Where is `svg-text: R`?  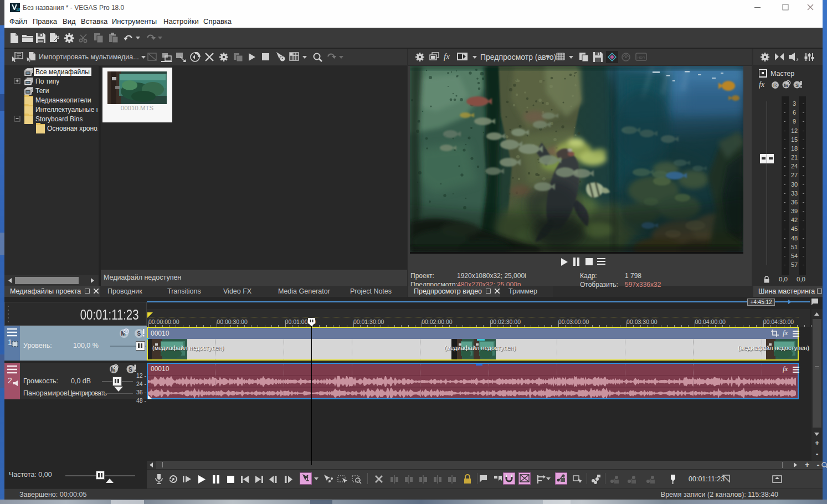 svg-text: R is located at coordinates (775, 85).